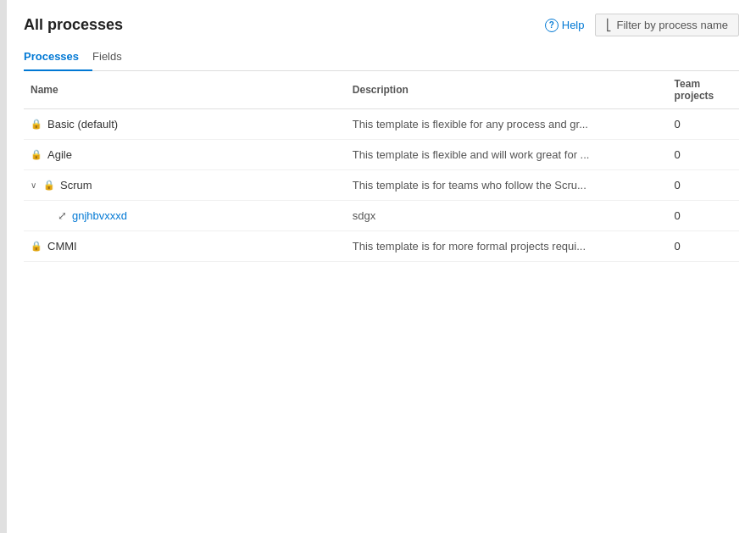 This screenshot has height=533, width=756. Describe the element at coordinates (58, 58) in the screenshot. I see `tab-processes: Processes` at that location.